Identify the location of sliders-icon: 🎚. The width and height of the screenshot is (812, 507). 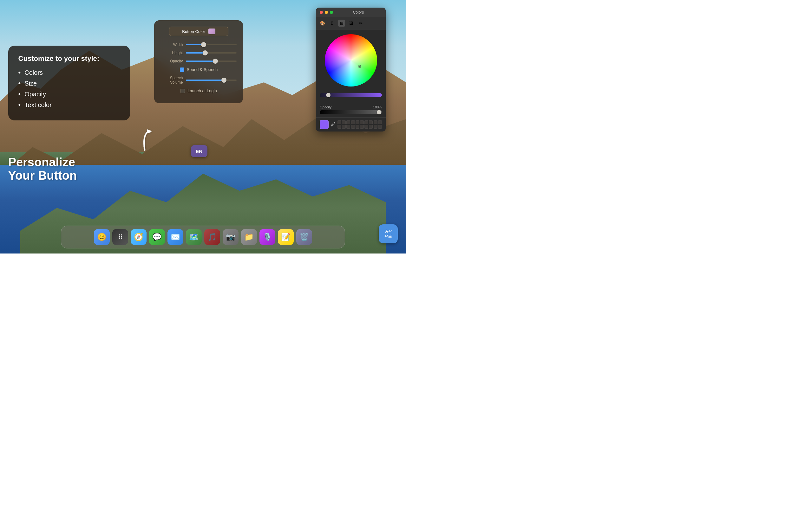
(332, 23).